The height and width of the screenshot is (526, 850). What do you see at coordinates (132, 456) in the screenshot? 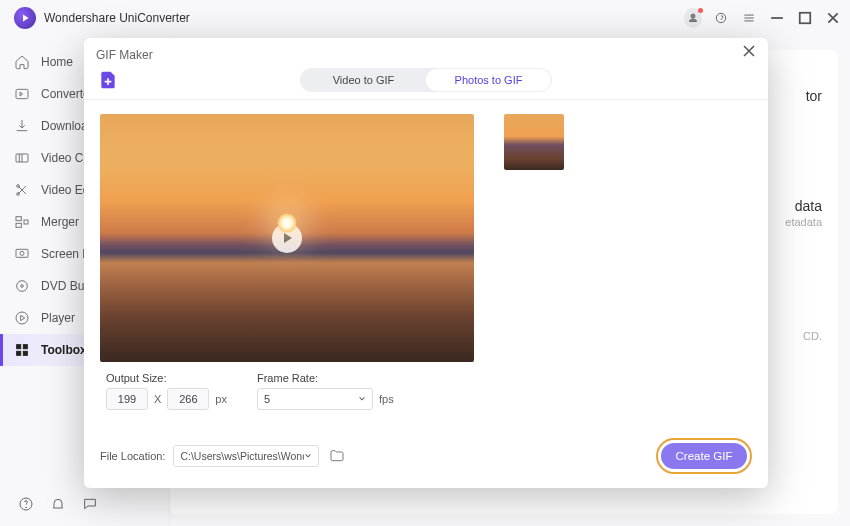
I see `file-location-label: File Location:` at bounding box center [132, 456].